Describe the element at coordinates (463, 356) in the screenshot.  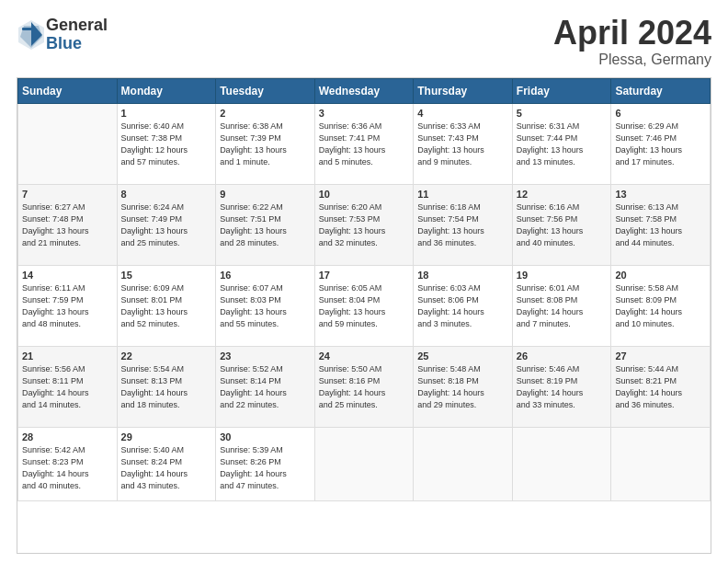
I see `day-number: 25` at that location.